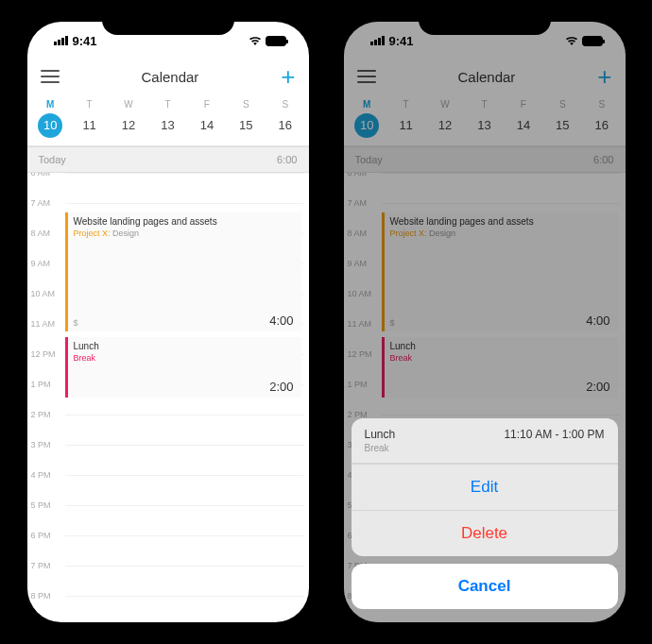 Image resolution: width=652 pixels, height=644 pixels. Describe the element at coordinates (167, 119) in the screenshot. I see `day-thu: T13` at that location.